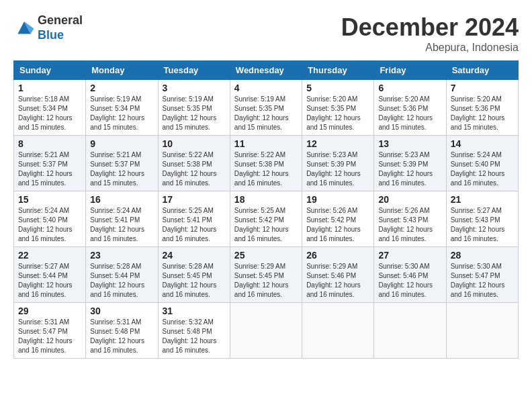  I want to click on week-row-5: 29Sunrise: 5:31 AM Sunset: 5:47 PM Dayli…, so click(266, 330).